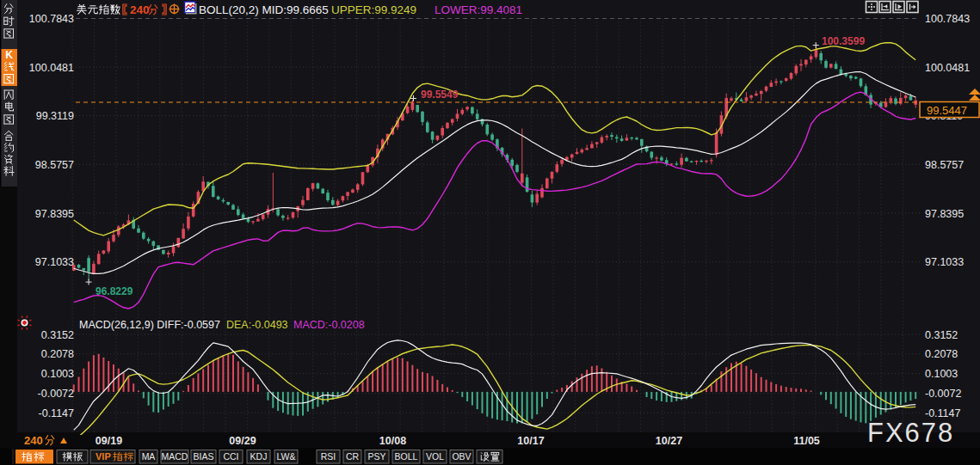 The height and width of the screenshot is (465, 980). What do you see at coordinates (373, 10) in the screenshot?
I see `svg-text: UPPER:99.9249` at bounding box center [373, 10].